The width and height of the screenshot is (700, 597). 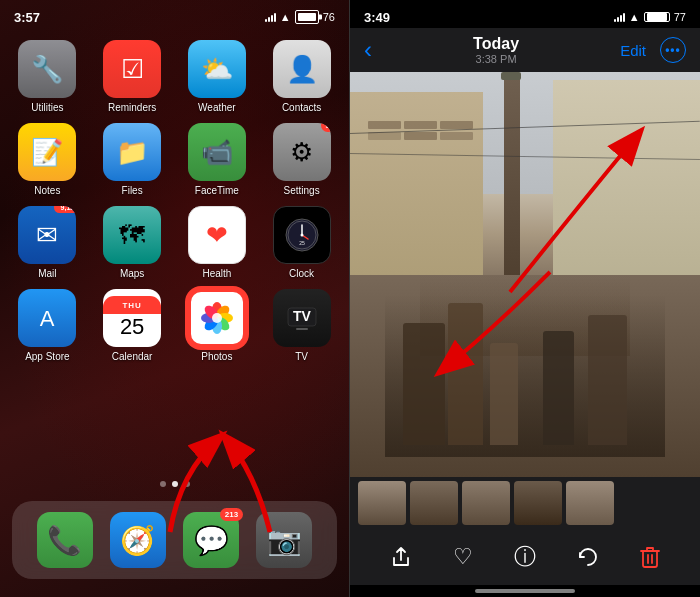 What do you see at coordinates (132, 69) in the screenshot?
I see `reminders-icon: ☑` at bounding box center [132, 69].